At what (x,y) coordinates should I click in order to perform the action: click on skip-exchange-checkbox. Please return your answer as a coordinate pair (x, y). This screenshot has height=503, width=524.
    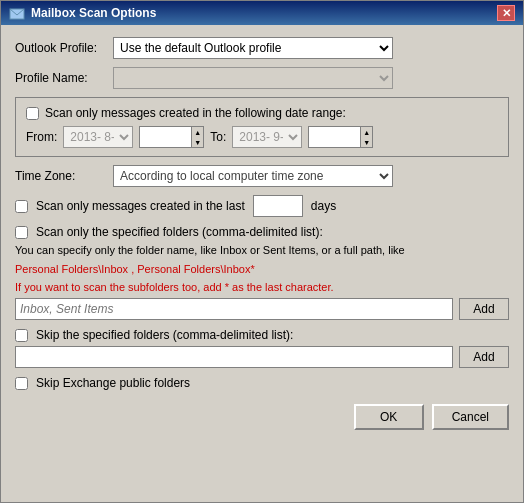
    Looking at the image, I should click on (22, 384).